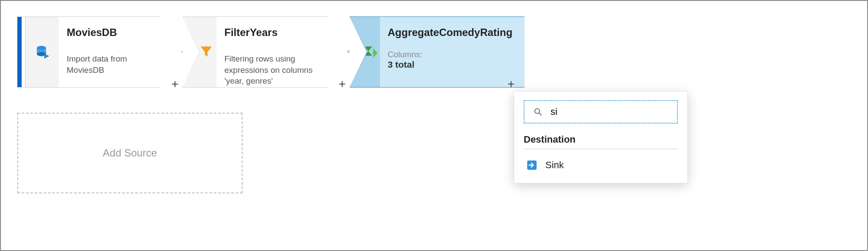  Describe the element at coordinates (601, 137) in the screenshot. I see `add-transformation-popup: Destination Sink` at that location.